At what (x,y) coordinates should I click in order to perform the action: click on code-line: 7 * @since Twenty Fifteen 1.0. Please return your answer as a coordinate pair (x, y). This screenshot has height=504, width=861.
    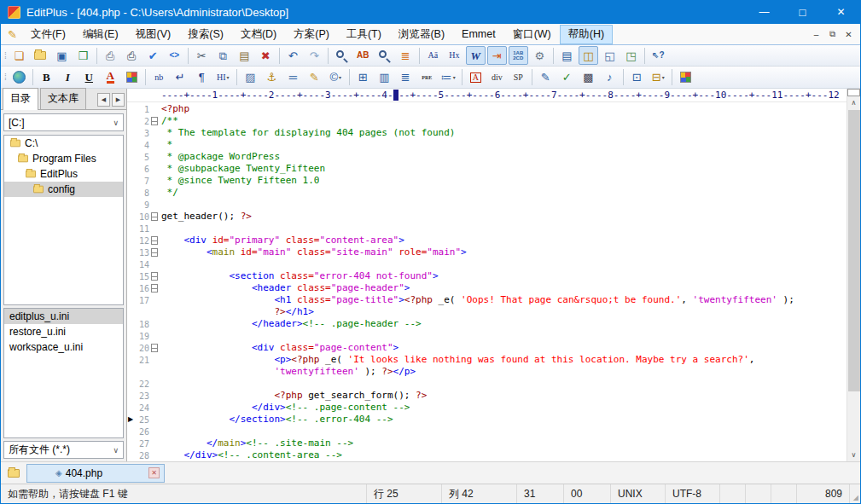
    Looking at the image, I should click on (486, 181).